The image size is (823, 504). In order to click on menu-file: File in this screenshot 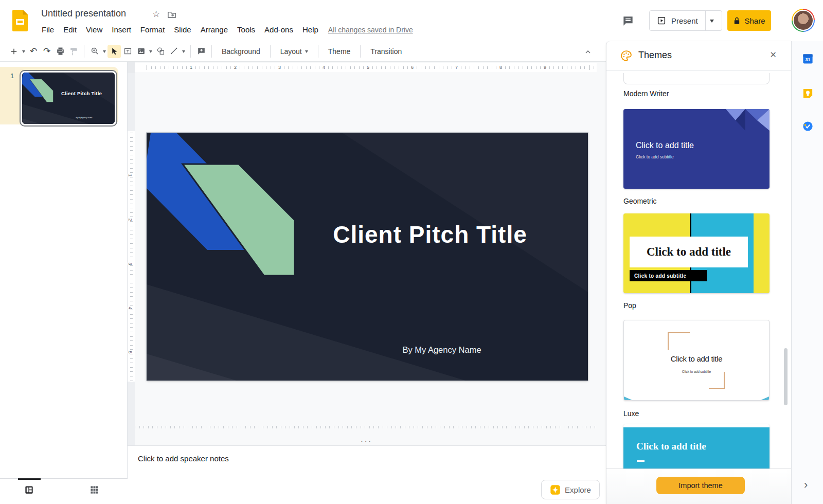, I will do `click(48, 30)`.